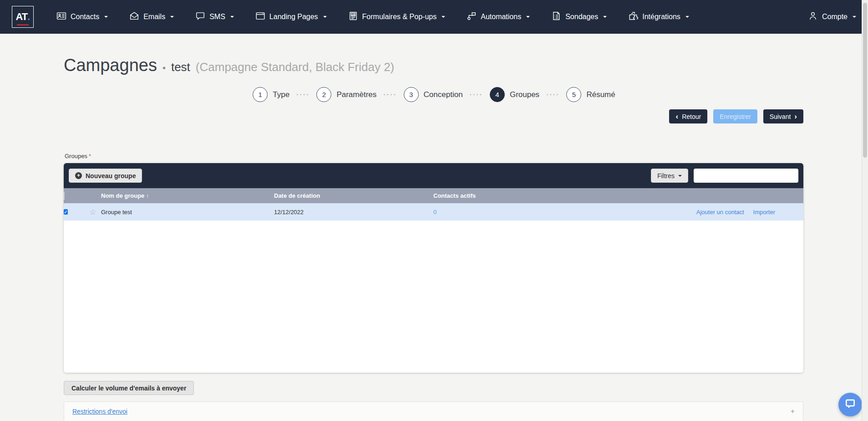 This screenshot has height=421, width=868. What do you see at coordinates (354, 196) in the screenshot?
I see `column-header-created: Date de création` at bounding box center [354, 196].